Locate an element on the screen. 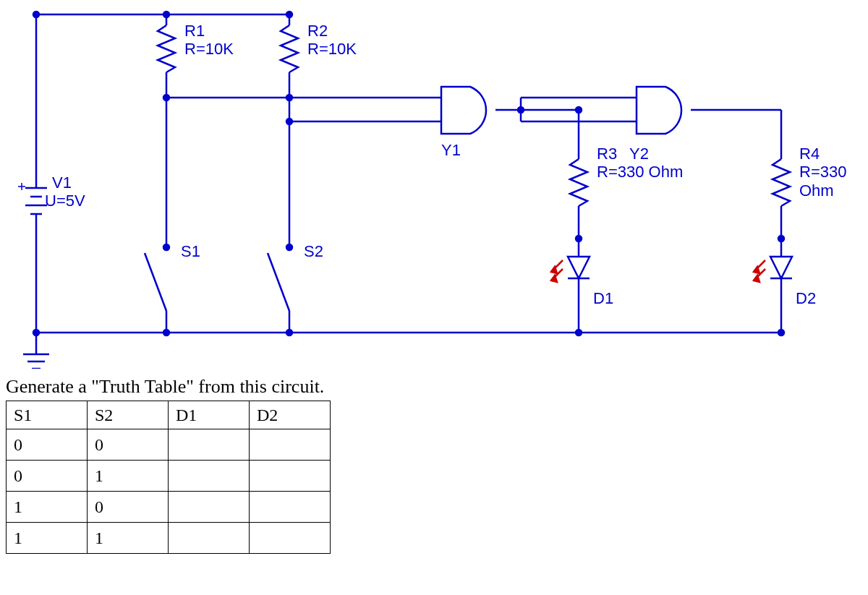 The height and width of the screenshot is (595, 868). table-row: 1 1 is located at coordinates (169, 538).